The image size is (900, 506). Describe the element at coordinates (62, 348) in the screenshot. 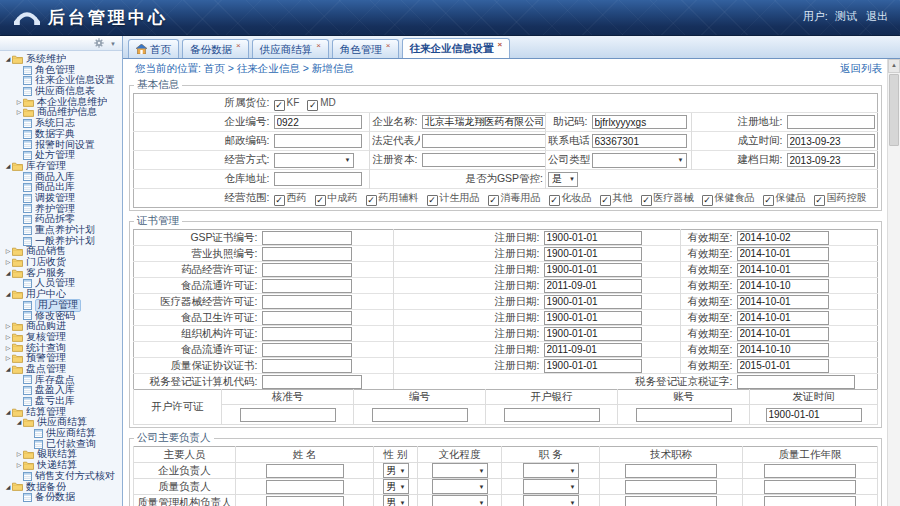

I see `sidebar-item: ▷统计查询` at that location.